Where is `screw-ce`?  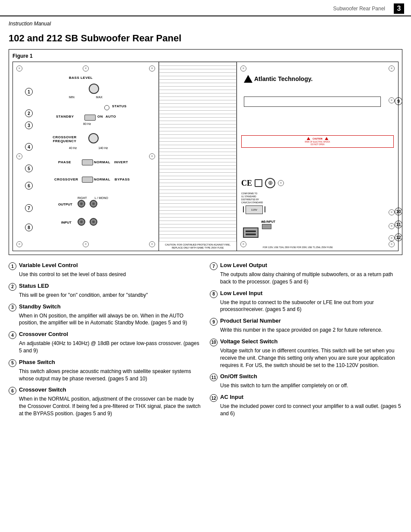 screw-ce is located at coordinates (281, 183).